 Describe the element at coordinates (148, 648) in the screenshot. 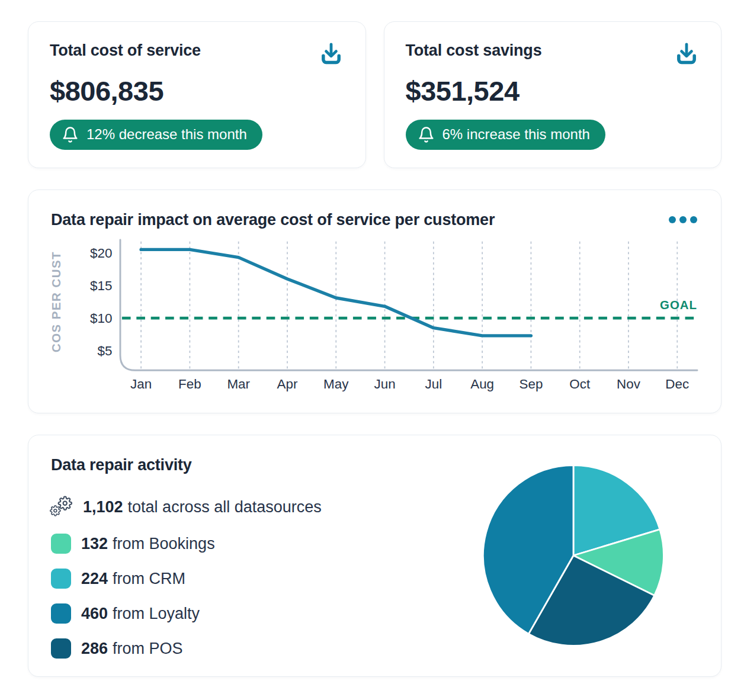

I see `source-label: from POS` at that location.